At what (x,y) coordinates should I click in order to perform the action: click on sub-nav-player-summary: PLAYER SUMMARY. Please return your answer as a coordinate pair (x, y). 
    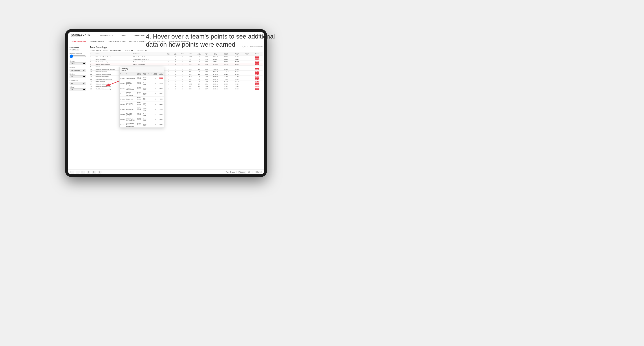
    Looking at the image, I should click on (138, 41).